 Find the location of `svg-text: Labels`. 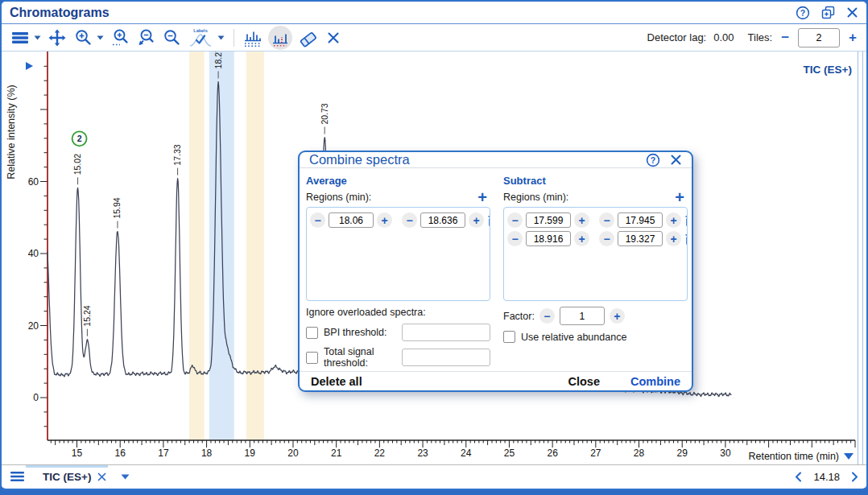

svg-text: Labels is located at coordinates (200, 31).